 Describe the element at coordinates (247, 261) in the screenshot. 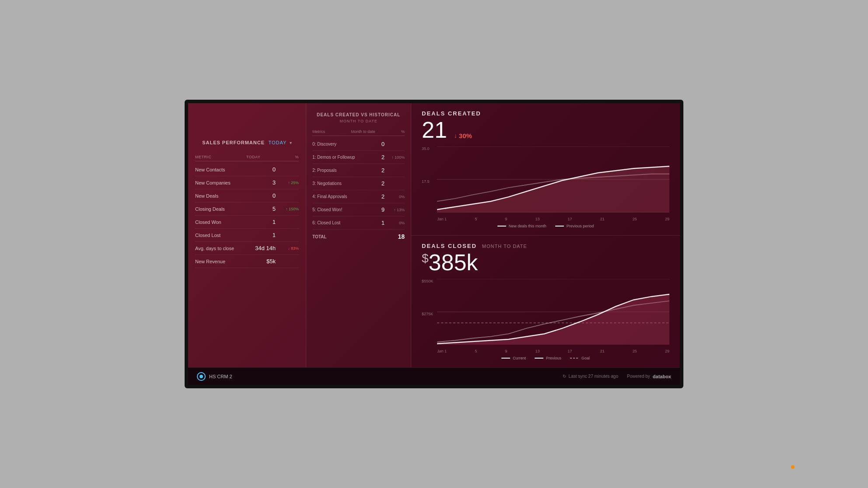

I see `metric-row: New Revenue$5k` at that location.